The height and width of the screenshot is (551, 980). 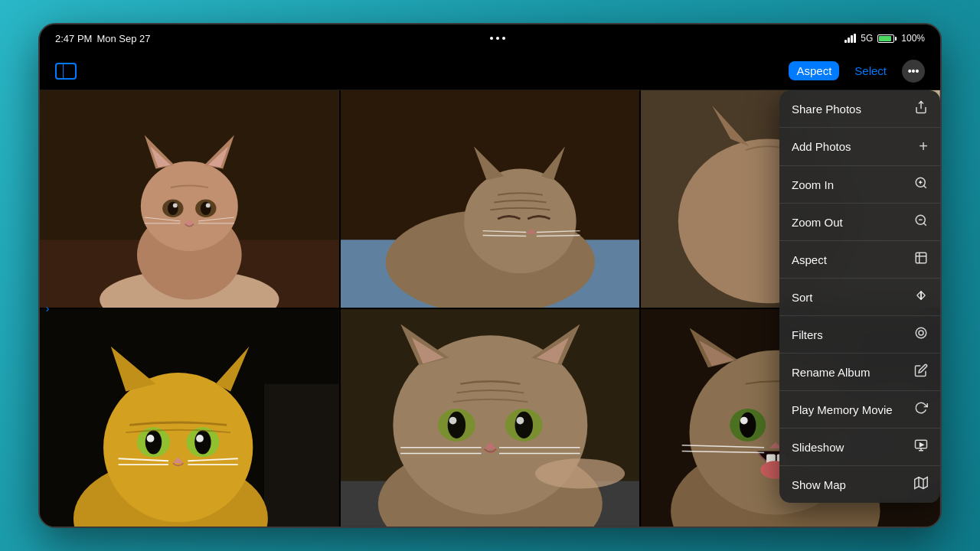 What do you see at coordinates (921, 222) in the screenshot?
I see `zoom-out-icon` at bounding box center [921, 222].